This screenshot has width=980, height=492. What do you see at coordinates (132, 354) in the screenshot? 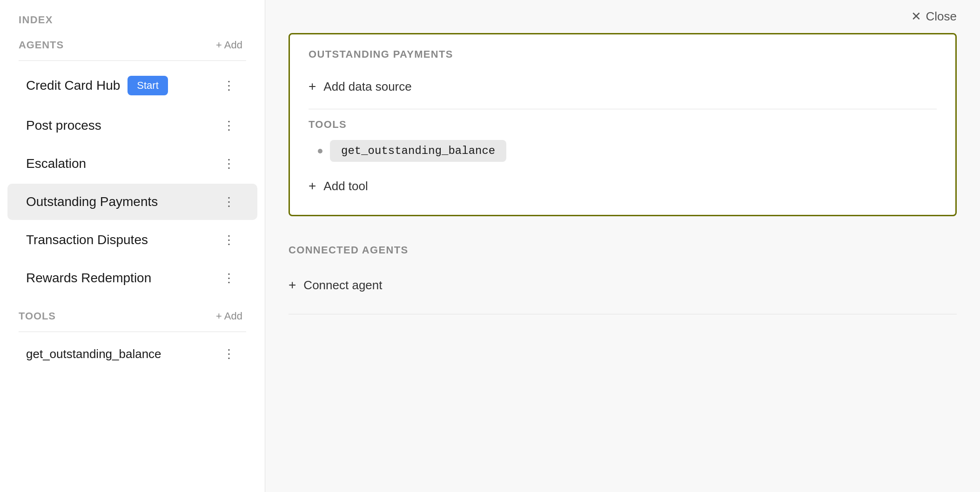
I see `tool-item-get-outstanding-balance: get_outstanding_balance ⋮` at bounding box center [132, 354].